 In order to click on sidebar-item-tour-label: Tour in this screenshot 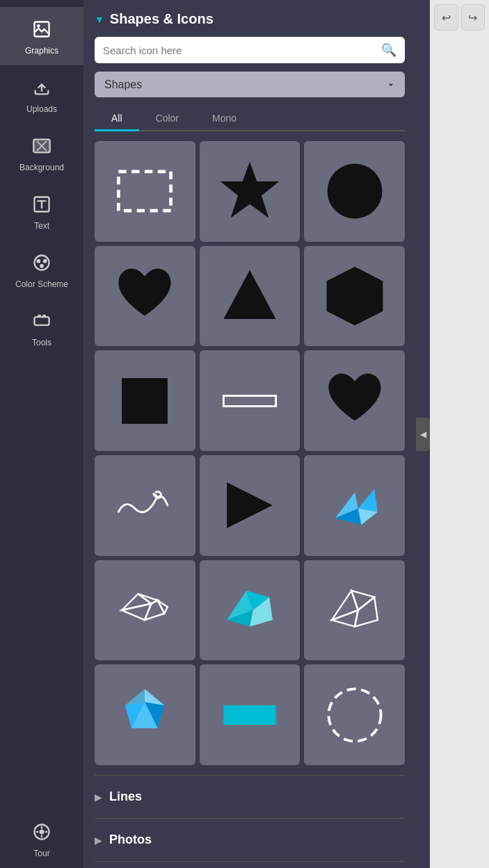, I will do `click(42, 853)`.